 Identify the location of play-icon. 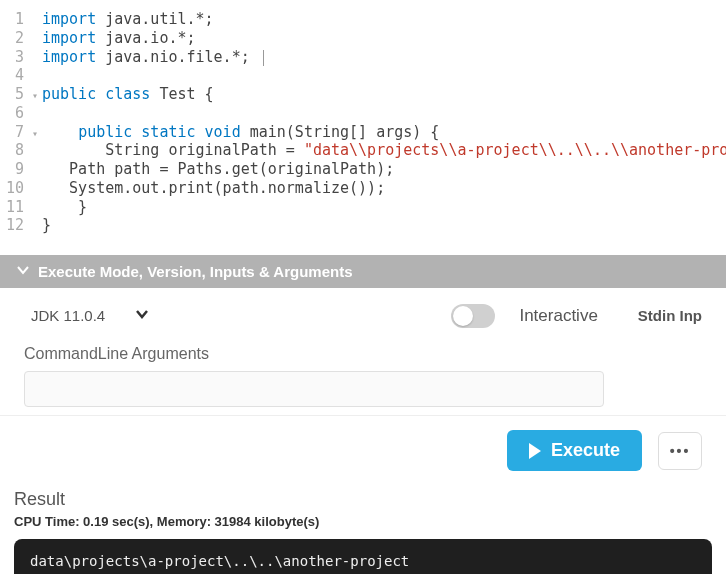
(535, 451).